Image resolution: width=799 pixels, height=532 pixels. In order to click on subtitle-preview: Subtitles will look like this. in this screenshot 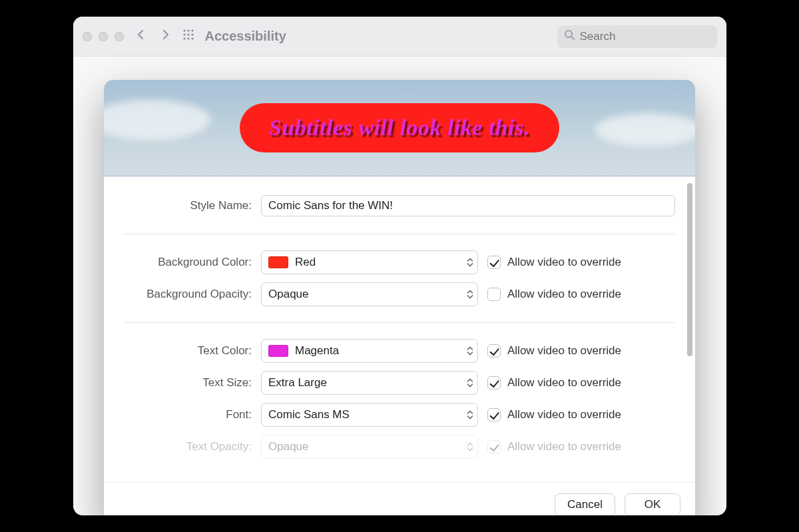, I will do `click(400, 128)`.